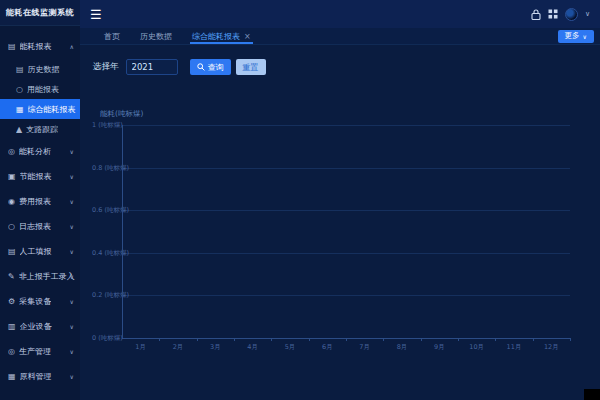  Describe the element at coordinates (251, 68) in the screenshot. I see `reset-button-label: 重置` at that location.